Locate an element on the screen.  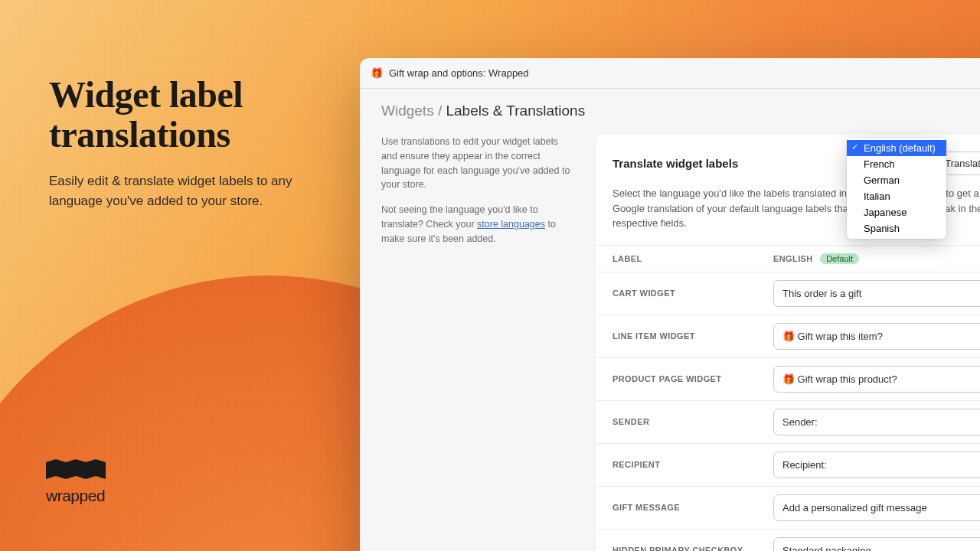
language-option: Spanish is located at coordinates (897, 228).